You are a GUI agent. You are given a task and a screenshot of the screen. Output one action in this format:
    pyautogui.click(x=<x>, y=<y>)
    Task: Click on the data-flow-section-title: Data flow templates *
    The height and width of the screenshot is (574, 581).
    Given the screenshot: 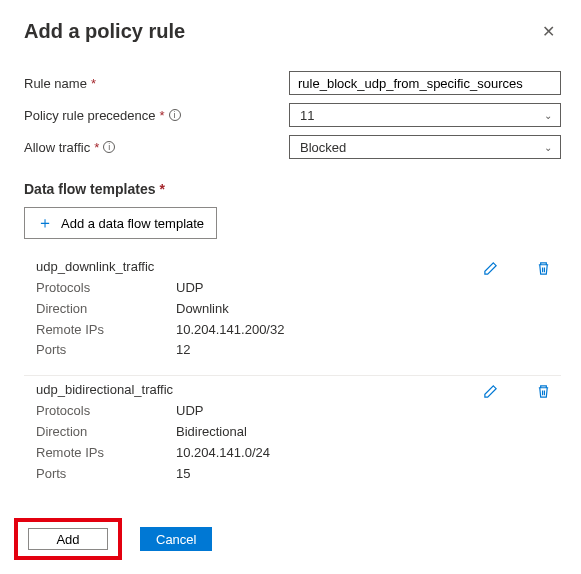 What is the action you would take?
    pyautogui.click(x=292, y=189)
    